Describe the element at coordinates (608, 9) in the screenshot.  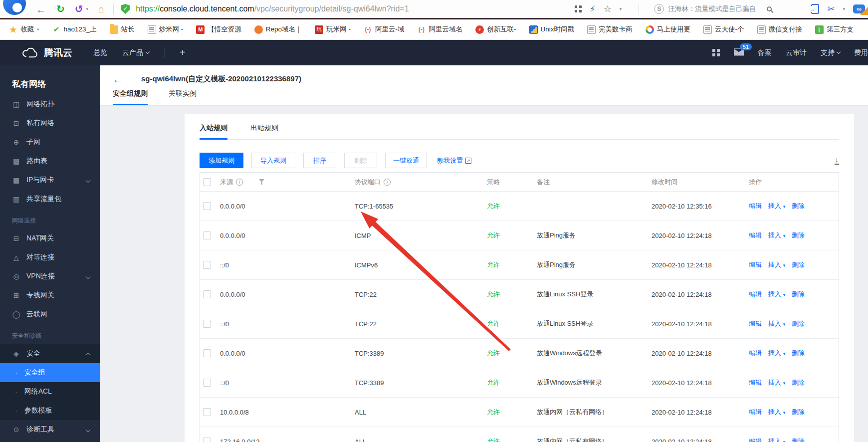
I see `favorite-icon: ☆` at that location.